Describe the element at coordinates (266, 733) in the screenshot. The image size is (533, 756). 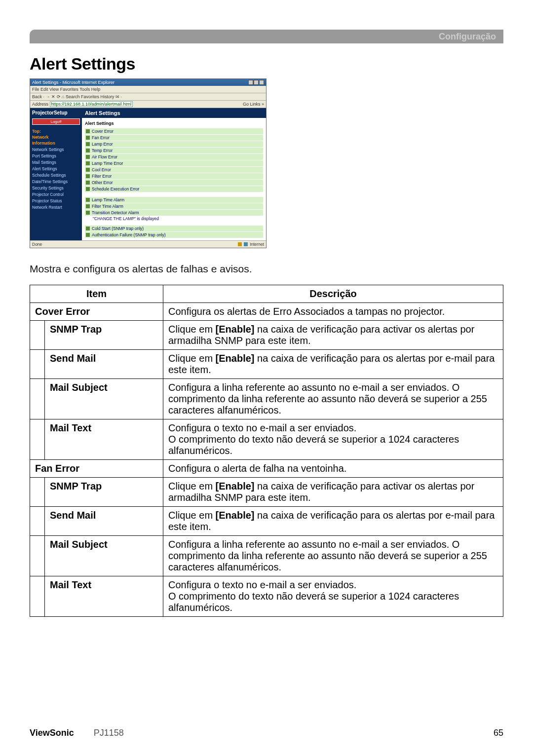
I see `page-footer: ViewSonic PJ1158 65` at that location.